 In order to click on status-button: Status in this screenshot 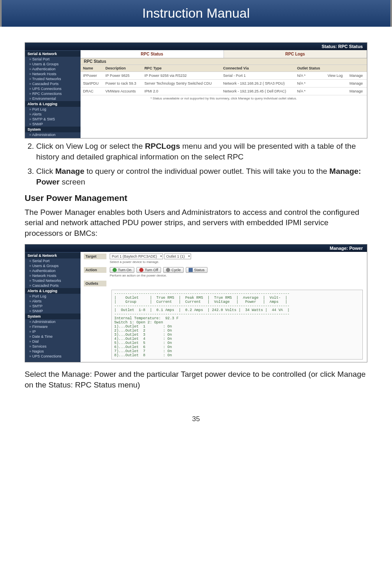, I will do `click(196, 270)`.